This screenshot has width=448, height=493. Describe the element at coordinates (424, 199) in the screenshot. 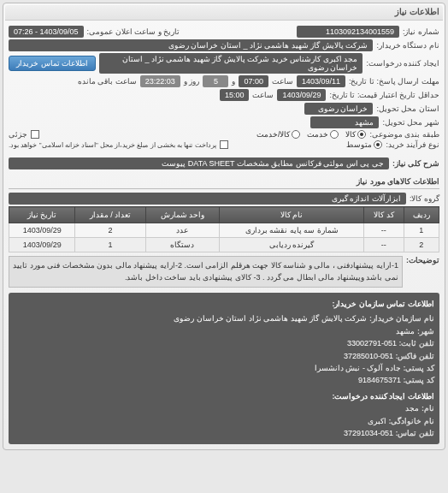

I see `group-label: گروه کالا:` at that location.